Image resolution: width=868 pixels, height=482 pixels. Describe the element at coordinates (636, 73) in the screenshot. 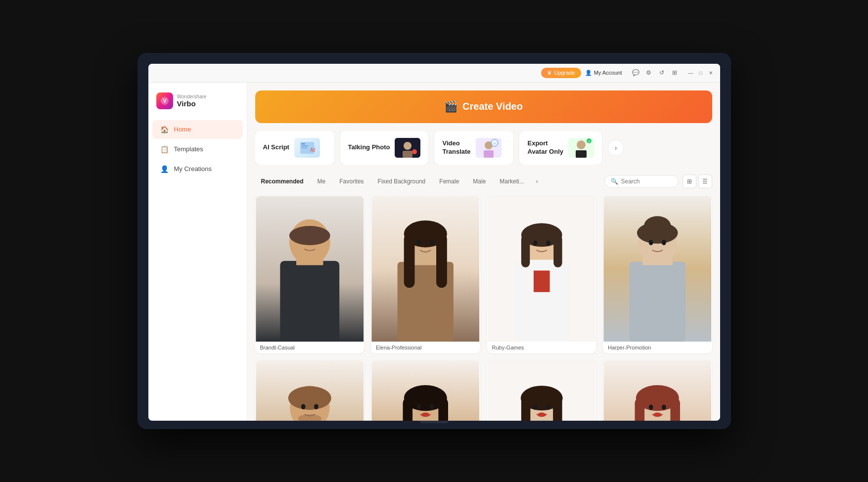

I see `message-icon: 💬` at that location.